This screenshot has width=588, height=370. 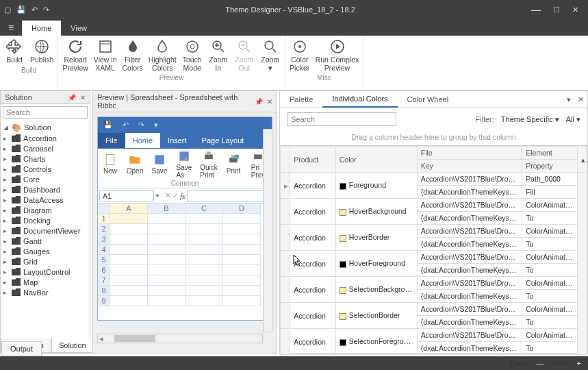 I want to click on col-element: Element, so click(x=550, y=153).